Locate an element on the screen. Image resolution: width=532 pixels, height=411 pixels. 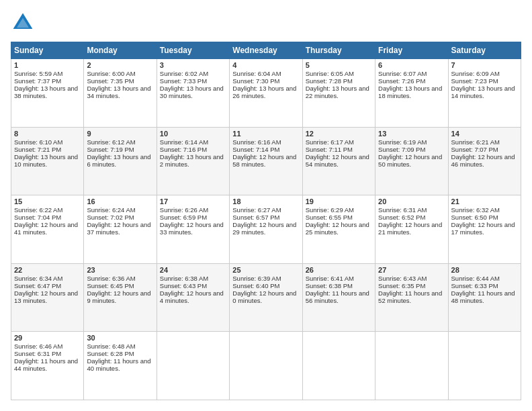
day-number: 17 is located at coordinates (193, 201).